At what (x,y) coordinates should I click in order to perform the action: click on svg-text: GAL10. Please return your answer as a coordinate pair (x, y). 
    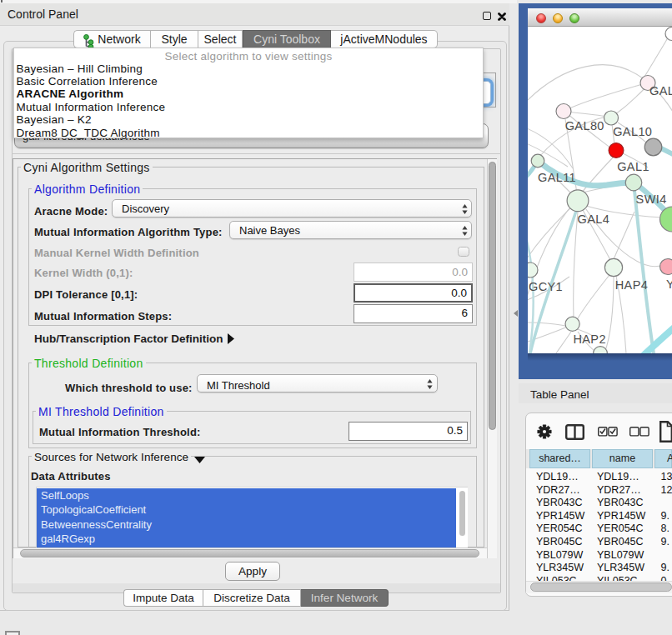
    Looking at the image, I should click on (632, 132).